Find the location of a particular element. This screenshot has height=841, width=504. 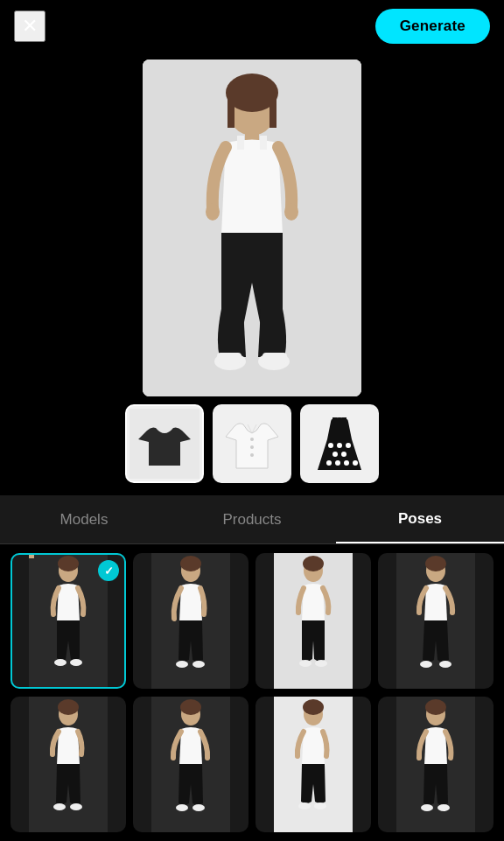

tab-models: Models is located at coordinates (84, 520).